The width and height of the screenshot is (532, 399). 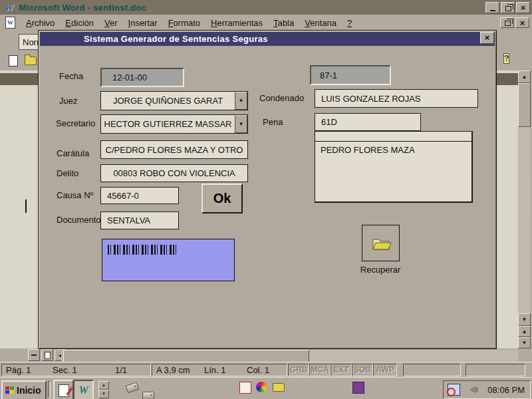 What do you see at coordinates (487, 38) in the screenshot?
I see `dialog-close-button: ×` at bounding box center [487, 38].